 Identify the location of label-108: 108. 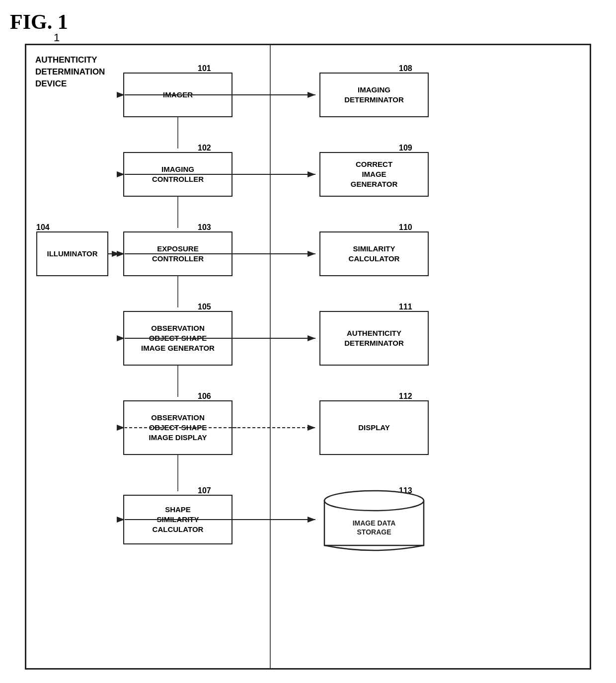
(405, 69).